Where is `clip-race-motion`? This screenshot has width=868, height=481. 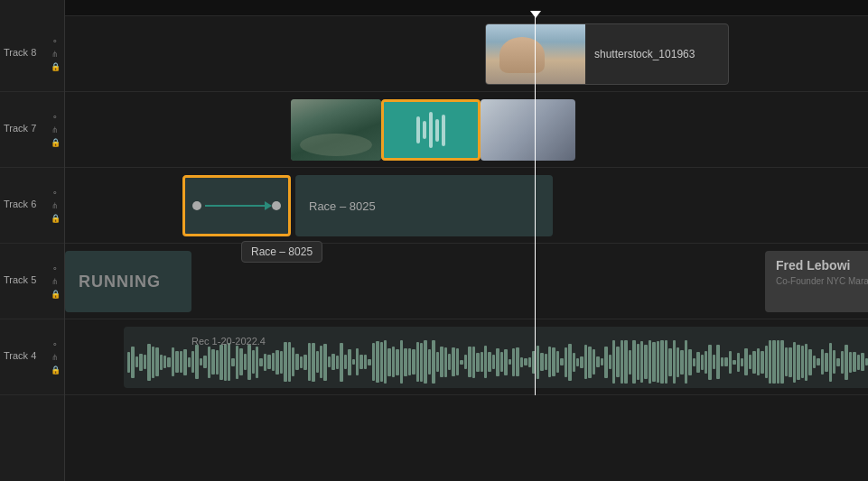
clip-race-motion is located at coordinates (237, 206).